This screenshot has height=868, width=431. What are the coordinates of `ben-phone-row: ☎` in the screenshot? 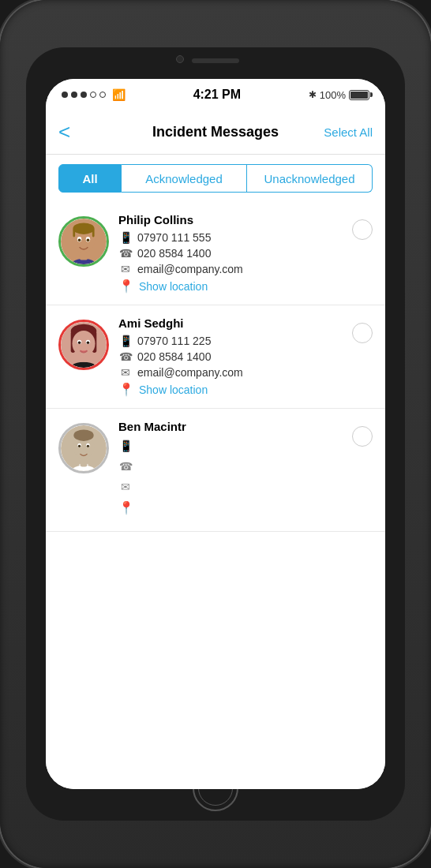 It's located at (235, 466).